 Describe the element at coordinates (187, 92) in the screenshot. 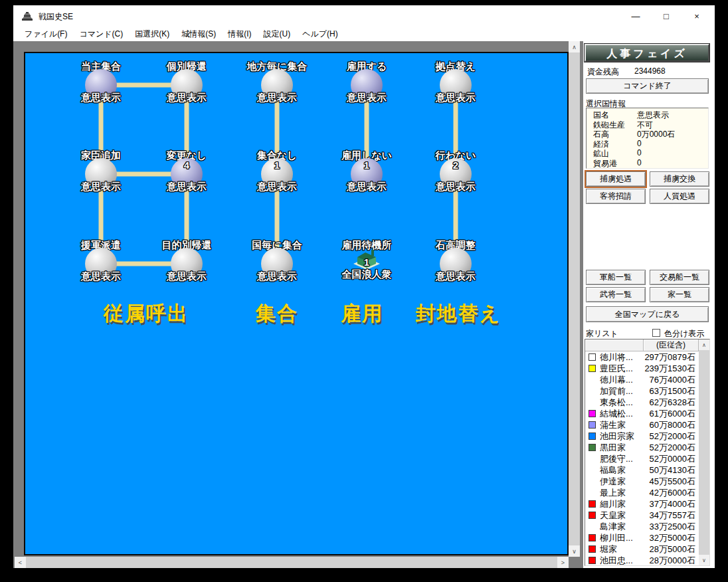

I see `graph-node: 個別帰還 意思表示` at that location.